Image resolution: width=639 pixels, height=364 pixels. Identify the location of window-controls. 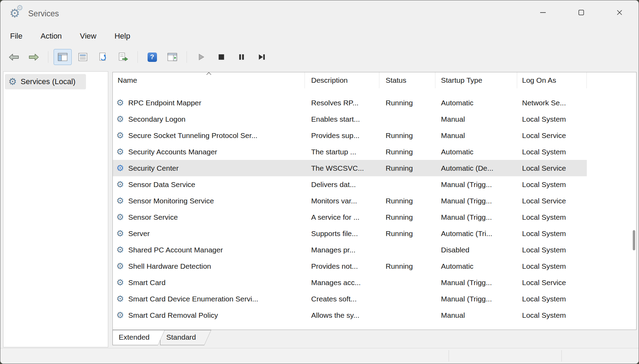
(581, 13).